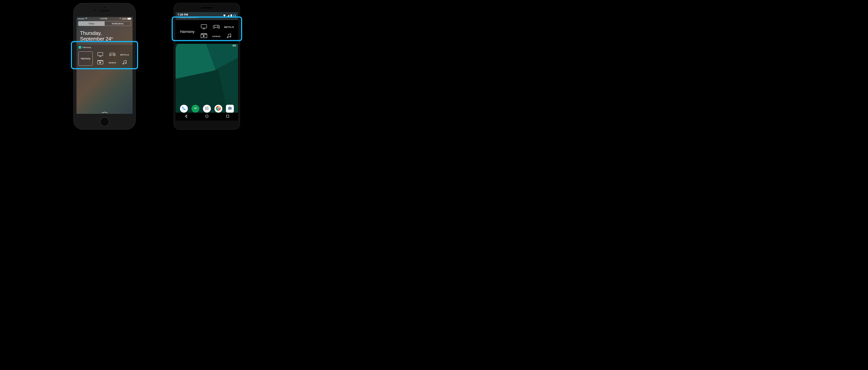 This screenshot has height=370, width=868. What do you see at coordinates (218, 109) in the screenshot?
I see `chrome-icon` at bounding box center [218, 109].